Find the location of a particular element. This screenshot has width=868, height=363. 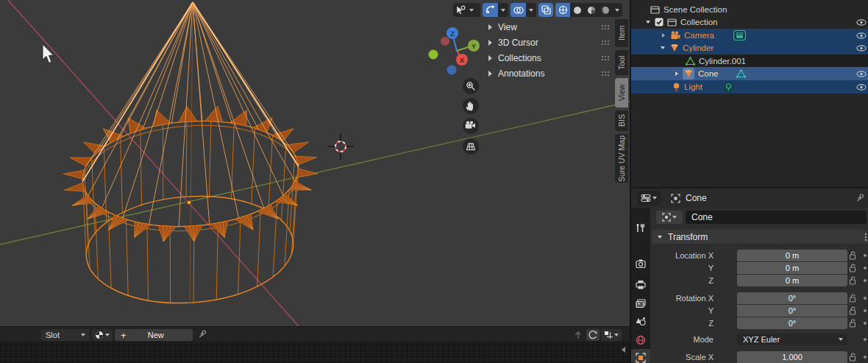

slot-dropdown: Slot is located at coordinates (65, 335).